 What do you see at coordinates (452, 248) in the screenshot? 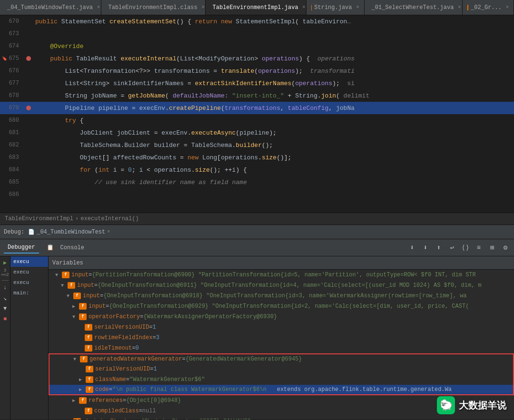
I see `run-to-cursor-button: ↩` at bounding box center [452, 248].